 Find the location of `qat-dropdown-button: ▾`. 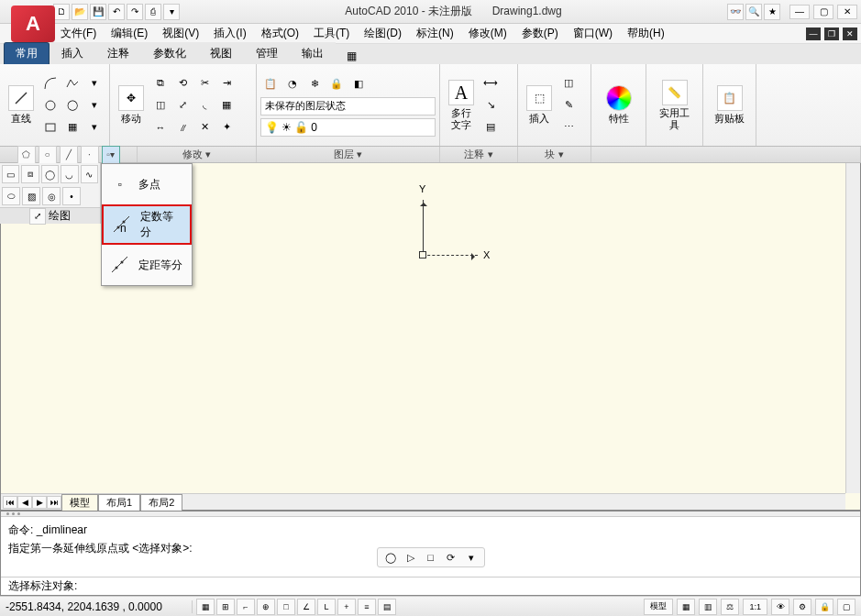

qat-dropdown-button: ▾ is located at coordinates (171, 12).